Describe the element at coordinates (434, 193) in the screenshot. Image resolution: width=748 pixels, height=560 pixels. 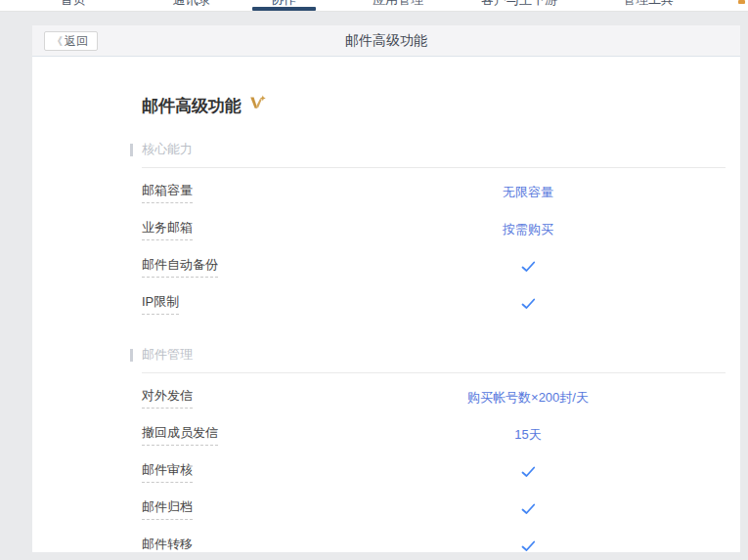
I see `feature-row-mailbox-capacity: 邮箱容量 无限容量` at that location.